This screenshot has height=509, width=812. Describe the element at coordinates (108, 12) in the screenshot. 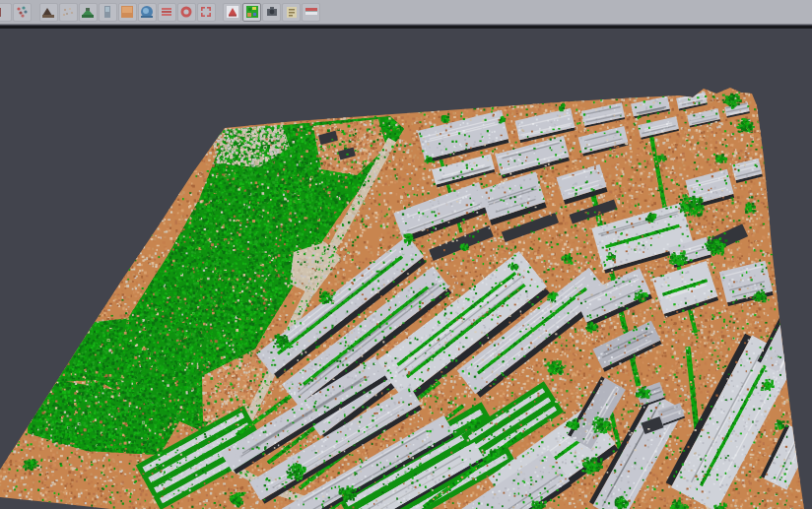

I see `profile-view-icon` at that location.